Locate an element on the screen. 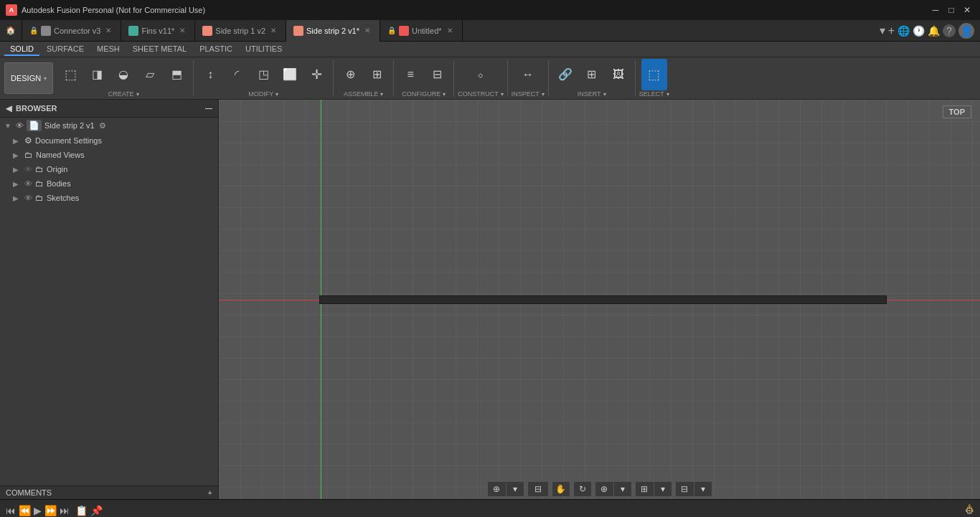 The height and width of the screenshot is (517, 980). assemble-more-button: ⊞ is located at coordinates (377, 75).